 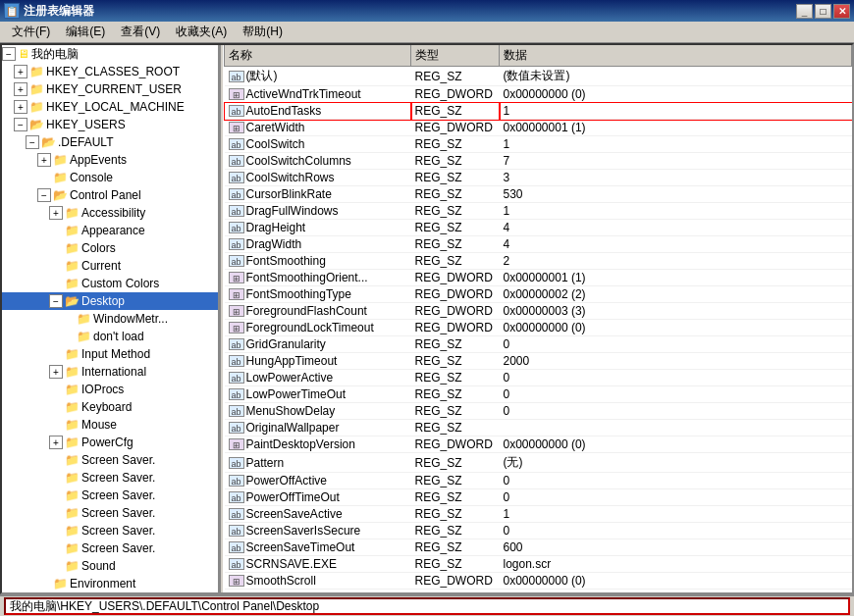 What do you see at coordinates (110, 231) in the screenshot?
I see `tree-item-appearance: 📁Appearance` at bounding box center [110, 231].